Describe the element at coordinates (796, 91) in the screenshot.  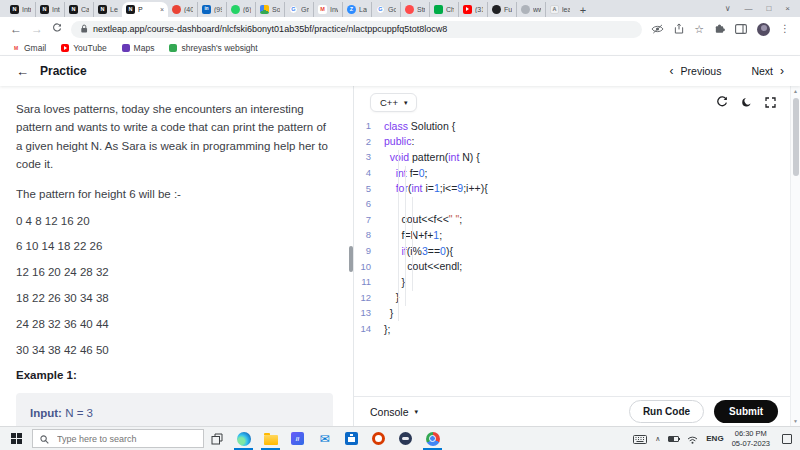
I see `scroll-up-icon: ▲` at that location.